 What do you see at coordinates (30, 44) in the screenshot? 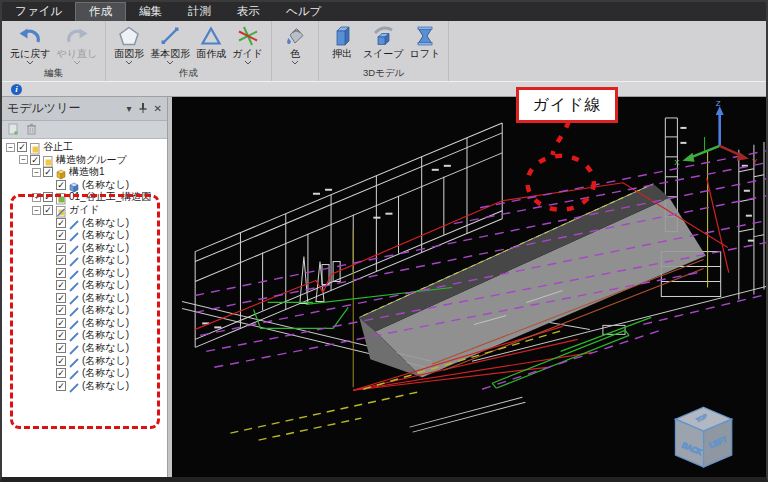
I see `undo-button: 元に戻す` at bounding box center [30, 44].